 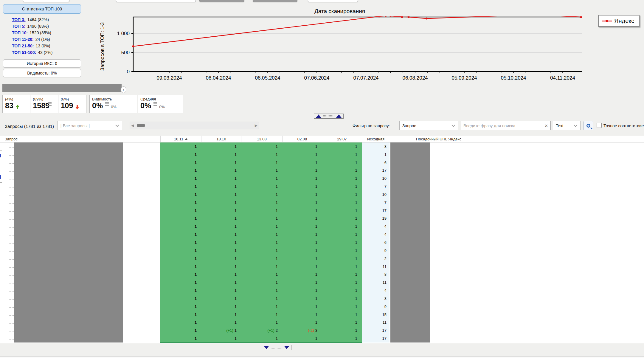 I want to click on top-toolbar-fragment, so click(x=46, y=1).